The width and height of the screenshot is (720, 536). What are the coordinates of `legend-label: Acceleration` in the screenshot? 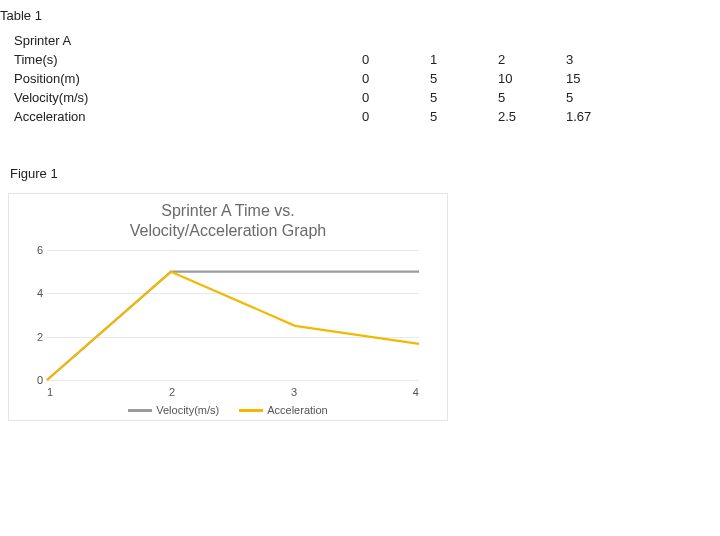 It's located at (298, 410).